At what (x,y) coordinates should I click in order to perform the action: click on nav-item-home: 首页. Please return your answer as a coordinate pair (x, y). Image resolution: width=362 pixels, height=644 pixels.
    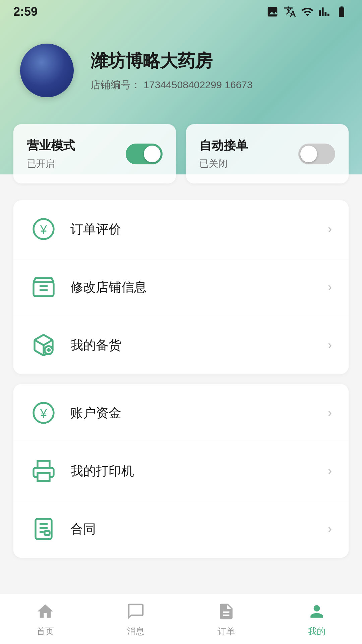
    Looking at the image, I should click on (45, 619).